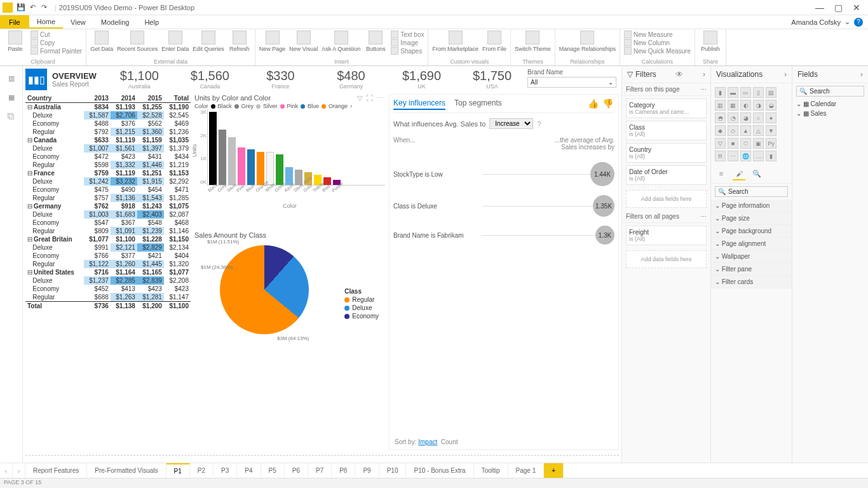  Describe the element at coordinates (393, 470) in the screenshot. I see `page-tab: P10` at that location.